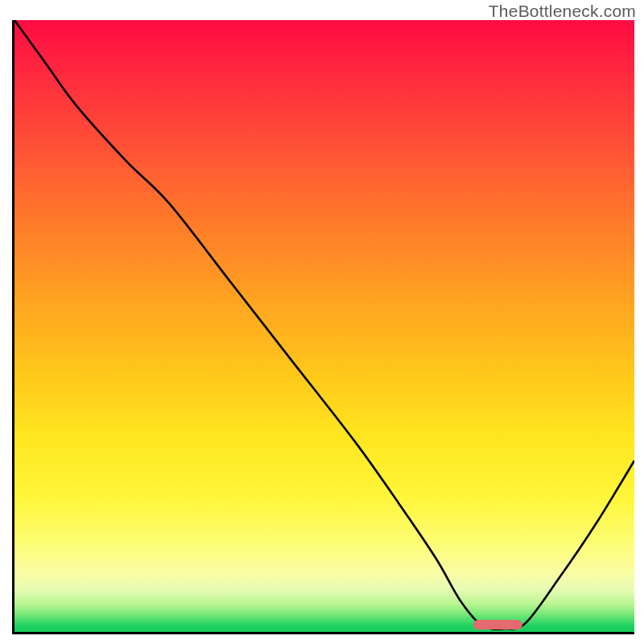 The width and height of the screenshot is (644, 644). I want to click on watermark-label: TheBottleneck.com, so click(562, 11).